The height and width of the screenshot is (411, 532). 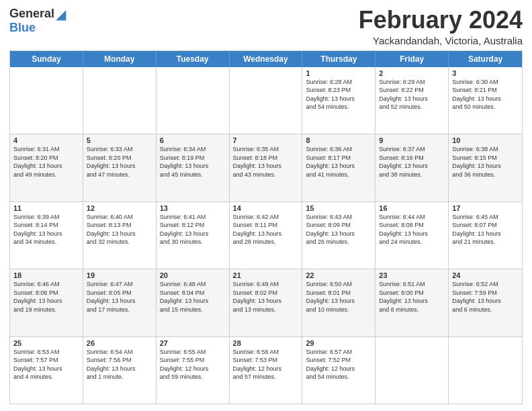 I want to click on calendar-cell: 11Sunrise: 6:39 AM Sunset: 8:14 PM Dayli…, so click(x=47, y=235).